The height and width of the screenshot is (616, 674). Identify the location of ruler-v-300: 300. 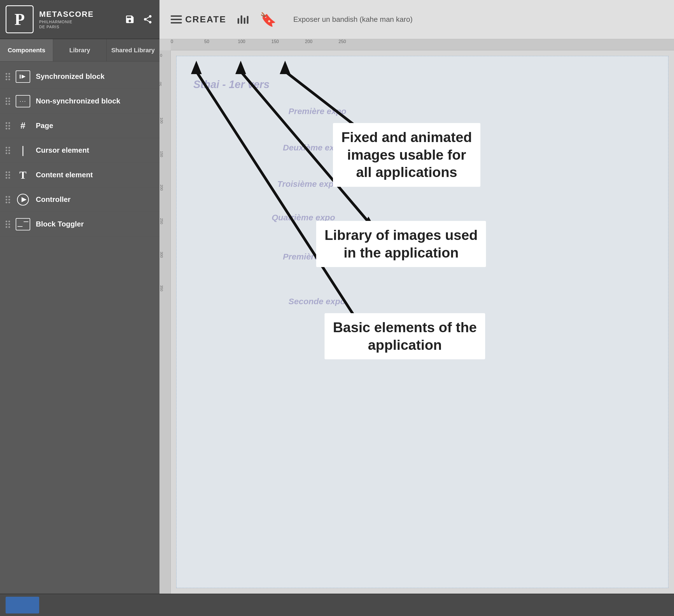
(162, 255).